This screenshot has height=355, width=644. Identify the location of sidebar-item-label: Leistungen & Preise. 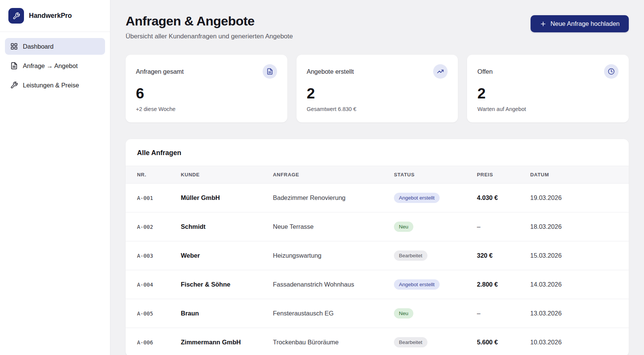
(51, 85).